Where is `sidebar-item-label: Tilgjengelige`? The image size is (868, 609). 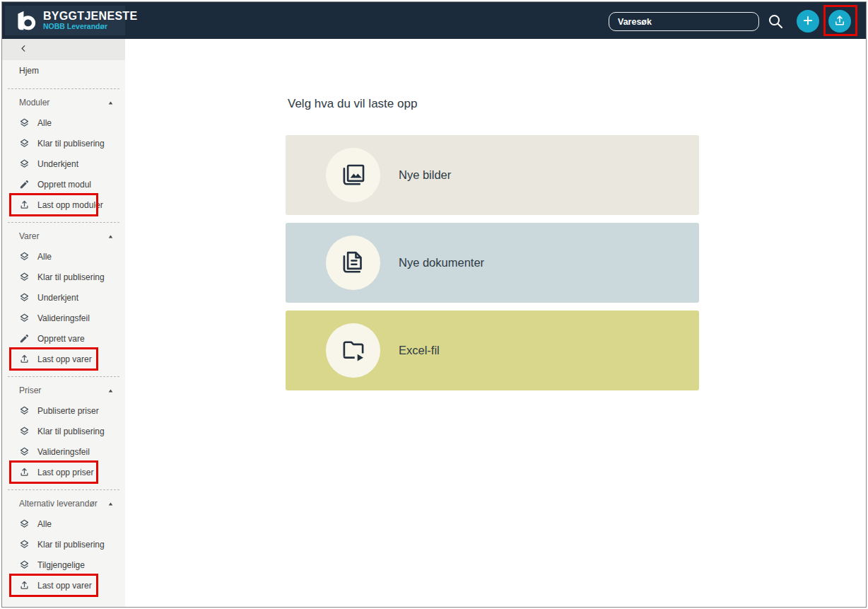 sidebar-item-label: Tilgjengelige is located at coordinates (61, 565).